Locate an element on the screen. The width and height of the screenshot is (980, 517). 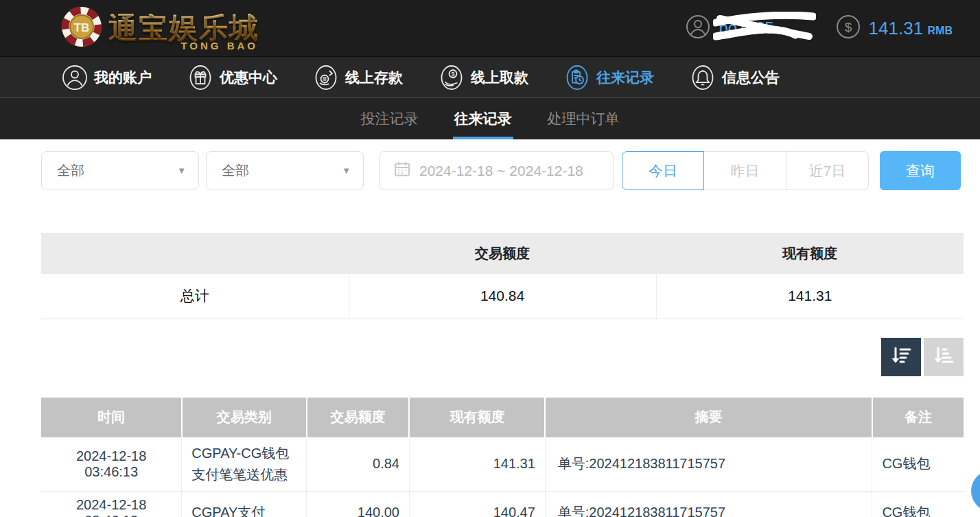
record-amount: 0.84 is located at coordinates (358, 464).